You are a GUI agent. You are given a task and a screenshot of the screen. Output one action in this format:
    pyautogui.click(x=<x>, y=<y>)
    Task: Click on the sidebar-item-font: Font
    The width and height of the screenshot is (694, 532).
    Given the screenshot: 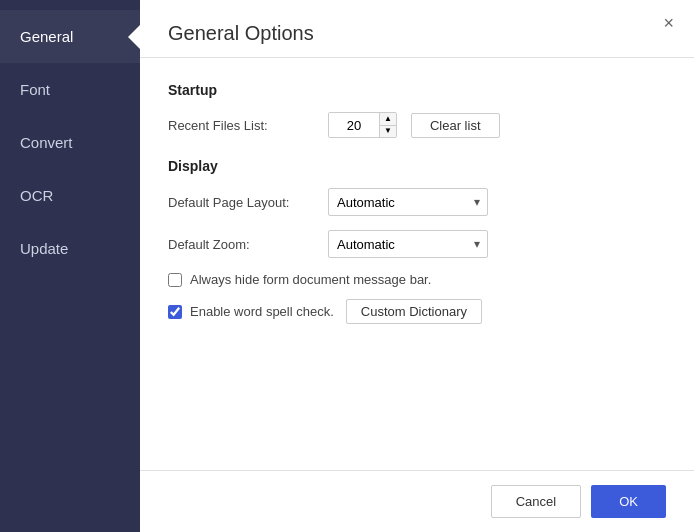 What is the action you would take?
    pyautogui.click(x=70, y=90)
    